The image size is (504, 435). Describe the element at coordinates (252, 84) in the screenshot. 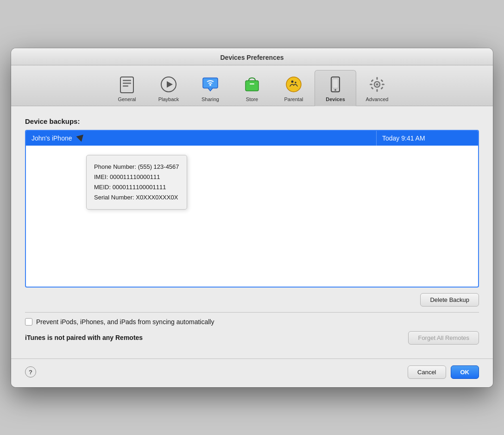

I see `store-icon` at that location.